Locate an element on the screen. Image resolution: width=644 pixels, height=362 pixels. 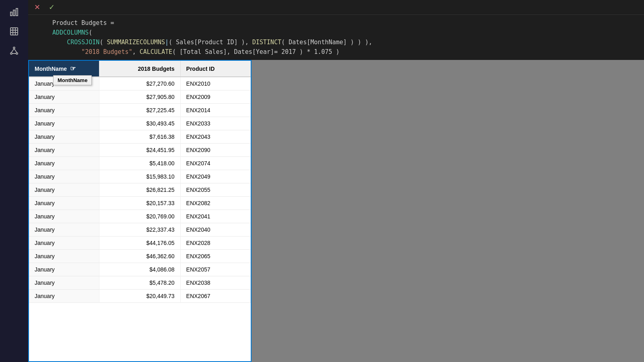
table-row: January$20,157.33ENX2082 is located at coordinates (140, 204).